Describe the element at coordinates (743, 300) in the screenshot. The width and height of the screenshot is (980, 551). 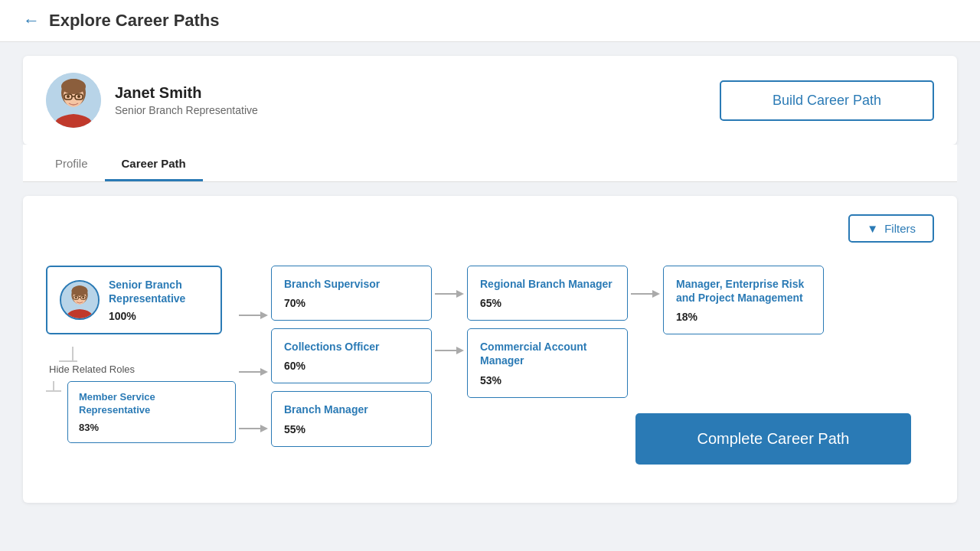
I see `col4: Manager, Enterprise Risk and Project Man…` at that location.